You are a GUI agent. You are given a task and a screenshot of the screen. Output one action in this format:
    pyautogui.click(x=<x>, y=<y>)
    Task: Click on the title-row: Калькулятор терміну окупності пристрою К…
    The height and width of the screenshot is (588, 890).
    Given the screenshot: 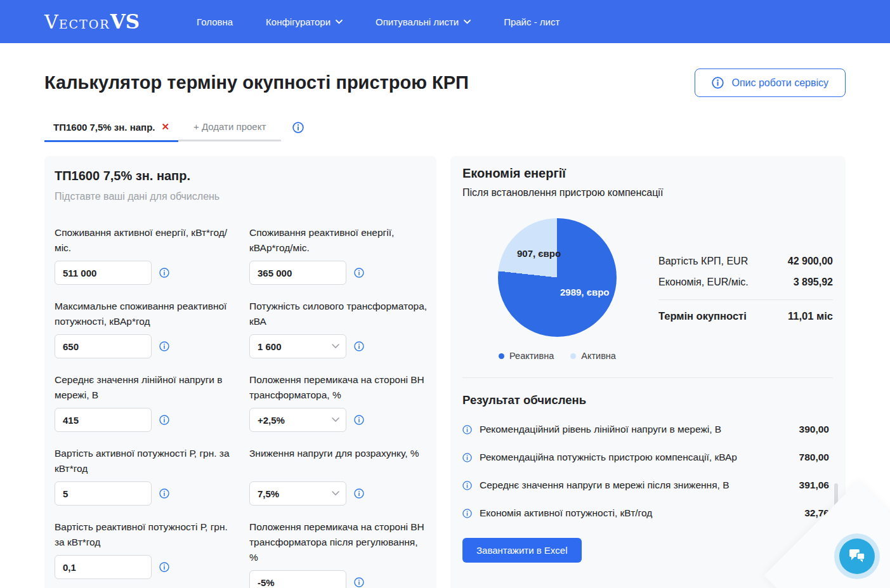 What is the action you would take?
    pyautogui.click(x=445, y=82)
    